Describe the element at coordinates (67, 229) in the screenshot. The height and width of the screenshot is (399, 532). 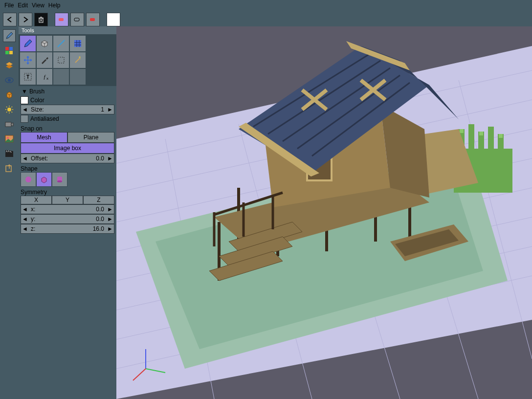
I see `sym-z-row: ◄z:16.0►` at that location.